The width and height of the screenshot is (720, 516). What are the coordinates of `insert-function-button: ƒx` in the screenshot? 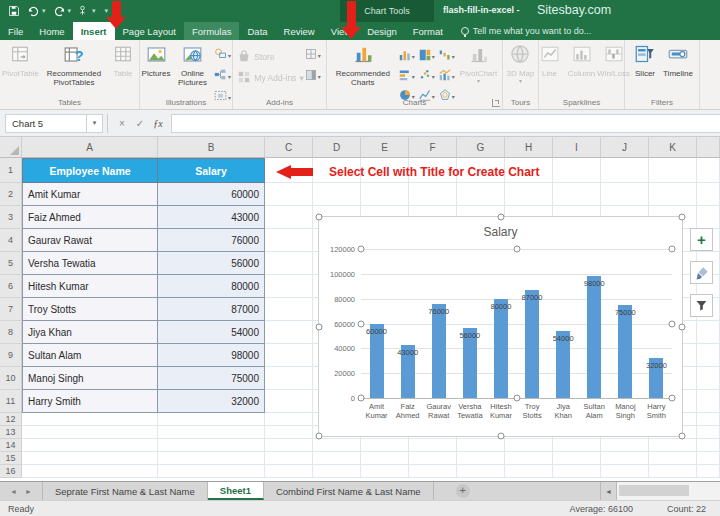 It's located at (158, 124).